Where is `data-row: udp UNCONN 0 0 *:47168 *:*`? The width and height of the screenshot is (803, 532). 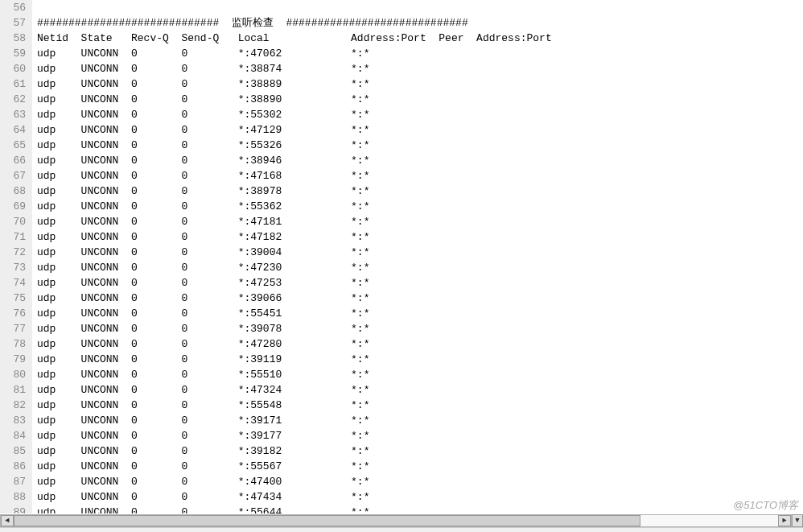 data-row: udp UNCONN 0 0 *:47168 *:* is located at coordinates (420, 175).